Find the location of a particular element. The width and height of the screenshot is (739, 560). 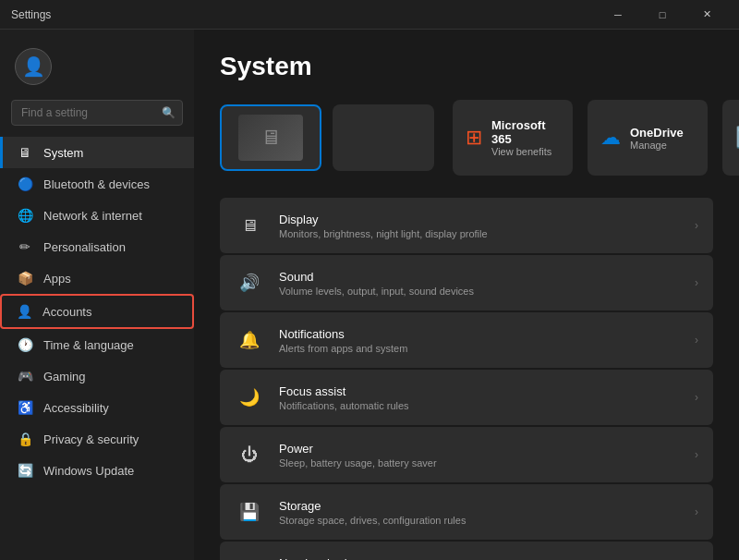

device-image: 🖥 is located at coordinates (271, 138).